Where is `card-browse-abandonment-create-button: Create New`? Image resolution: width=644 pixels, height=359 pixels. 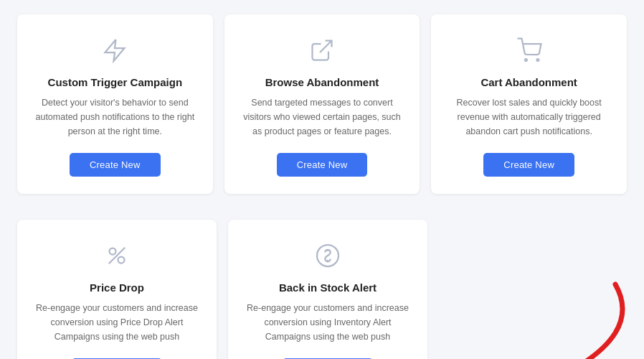
card-browse-abandonment-create-button: Create New is located at coordinates (323, 165).